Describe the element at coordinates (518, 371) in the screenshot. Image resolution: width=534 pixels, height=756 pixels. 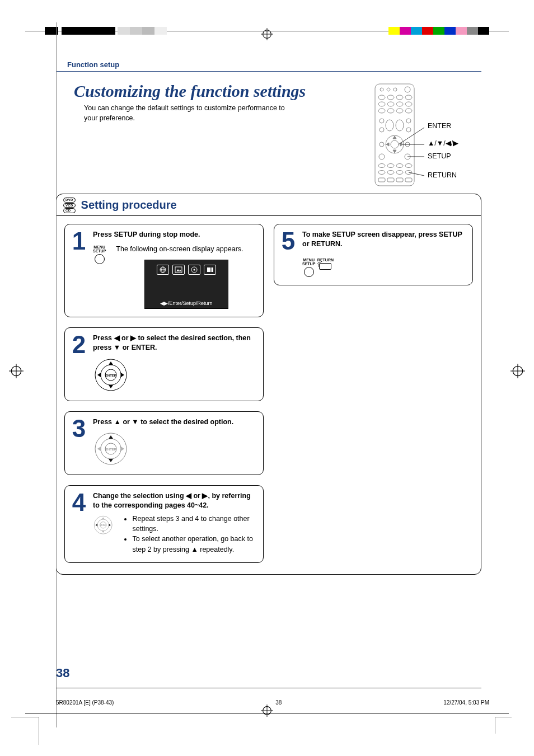
I see `register-mark-icon` at that location.